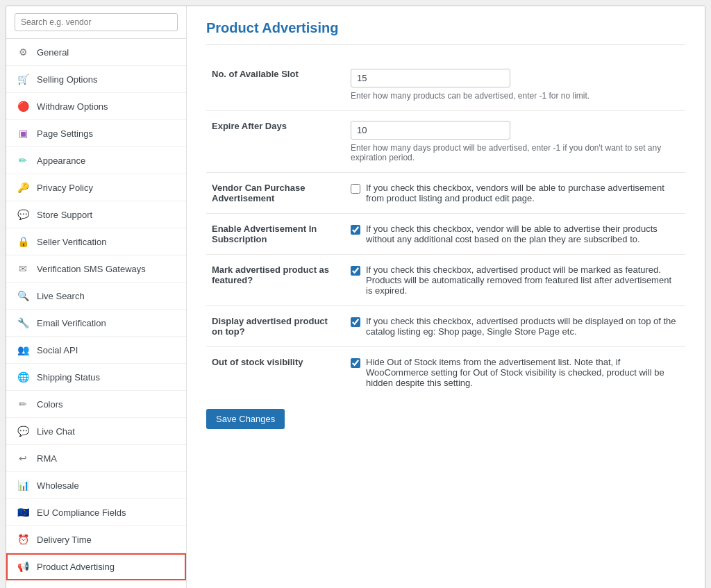  I want to click on nav-icon-delivery-time: ⏰, so click(23, 539).